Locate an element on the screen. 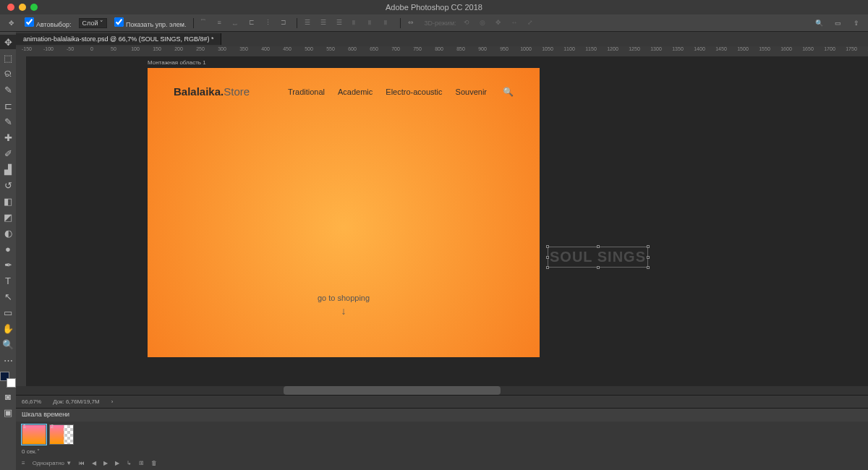  autoselect-checkbox: Автовыбор: is located at coordinates (48, 23).